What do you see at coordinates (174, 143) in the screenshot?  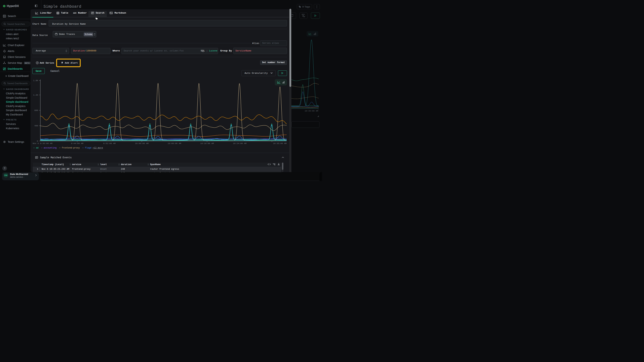 I see `svg-text: 10:08:00 AM` at bounding box center [174, 143].